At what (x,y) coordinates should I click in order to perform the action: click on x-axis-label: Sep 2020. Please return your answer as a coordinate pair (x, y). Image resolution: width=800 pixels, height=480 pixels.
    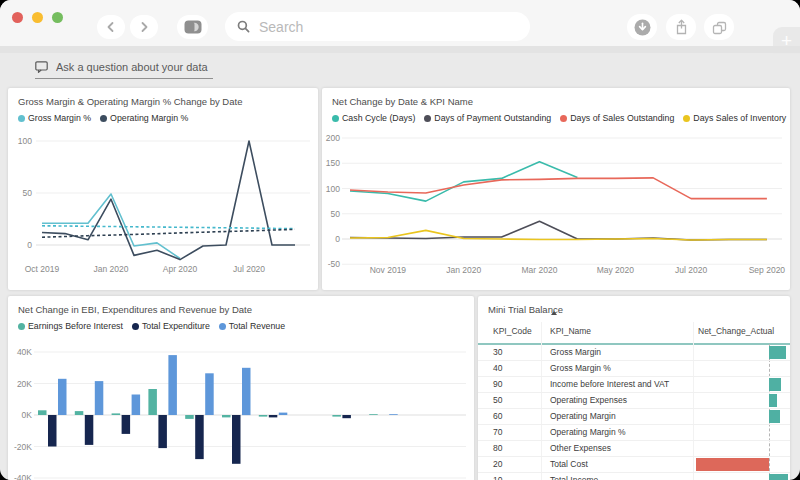
    Looking at the image, I should click on (768, 270).